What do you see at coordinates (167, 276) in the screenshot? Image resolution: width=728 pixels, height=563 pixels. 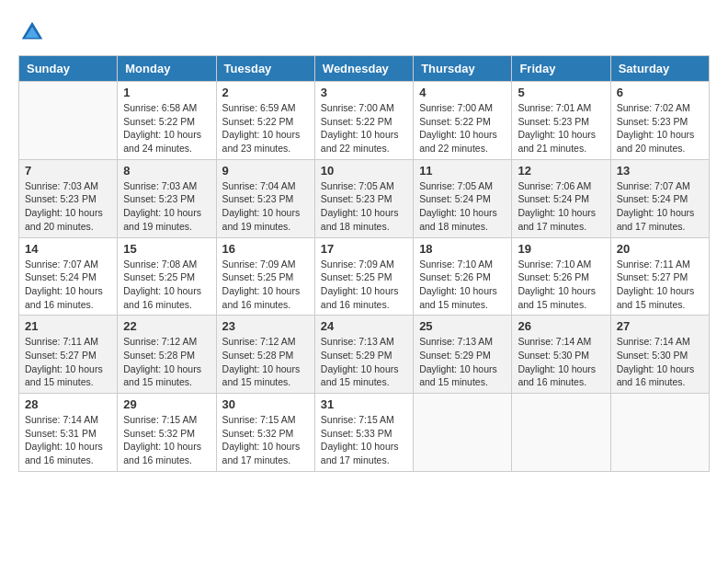 I see `day-cell: 15Sunrise: 7:08 AM Sunset: 5:25 PM Dayli…` at bounding box center [167, 276].